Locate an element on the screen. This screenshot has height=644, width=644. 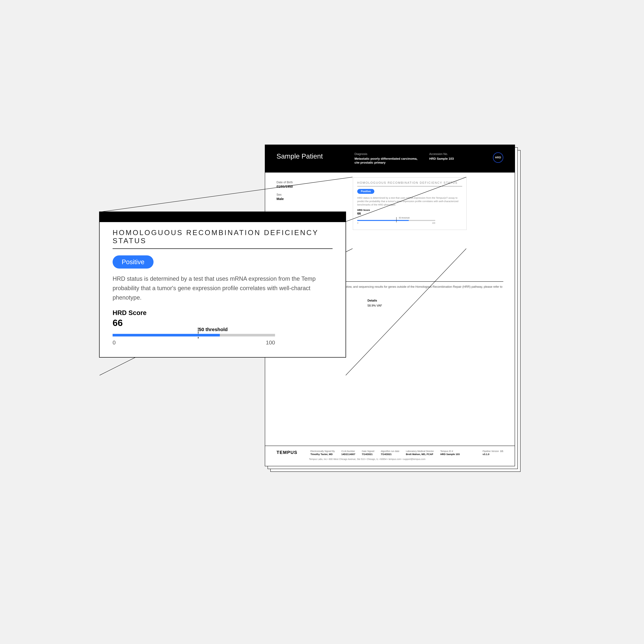
footer-pipeline: Pipeline Version 1/1 v3.1.0 is located at coordinates (493, 453).